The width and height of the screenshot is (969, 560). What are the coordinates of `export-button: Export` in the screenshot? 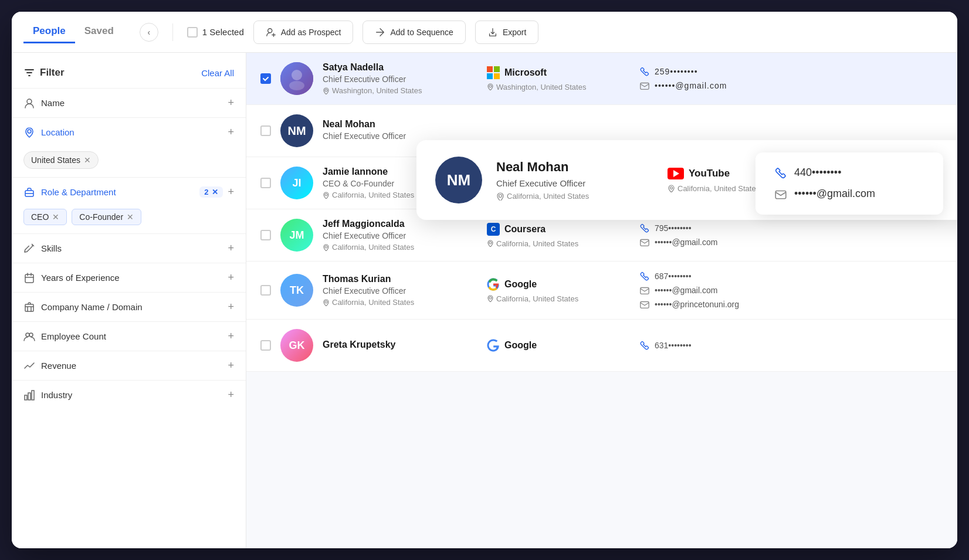 It's located at (507, 32).